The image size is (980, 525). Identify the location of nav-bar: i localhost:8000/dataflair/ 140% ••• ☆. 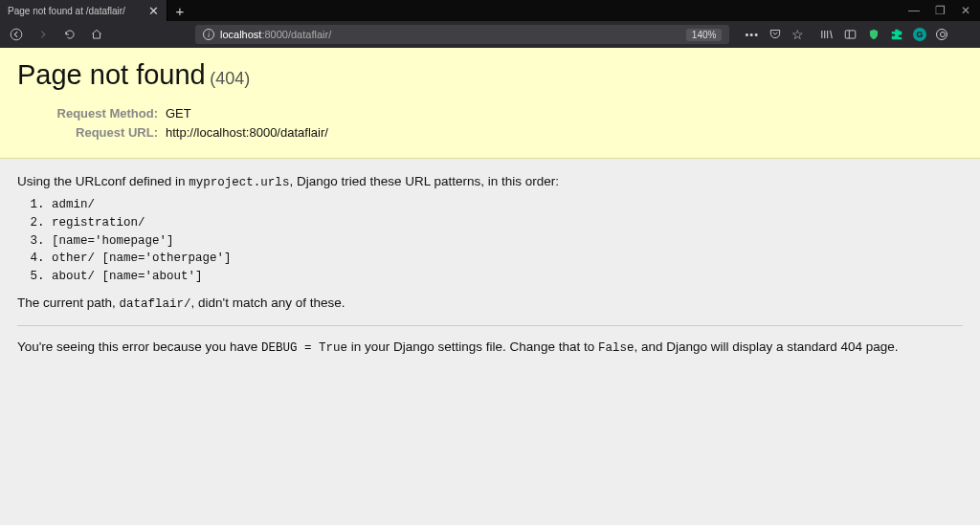
(490, 34).